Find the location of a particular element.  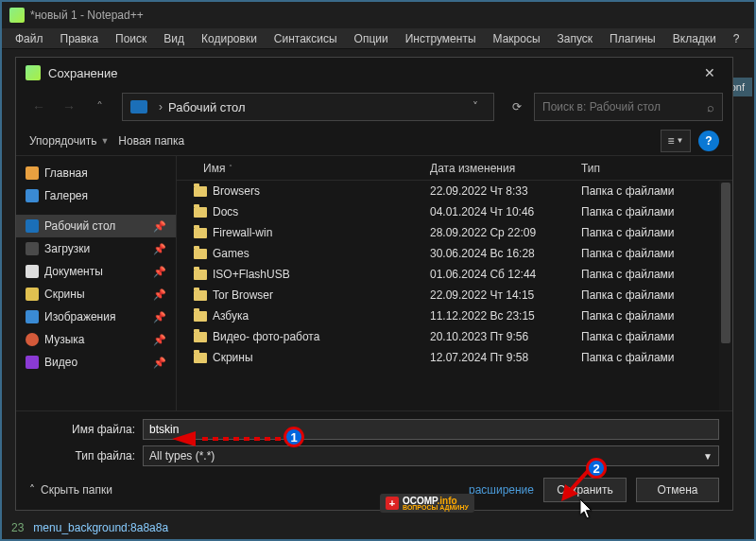

column-headers: Имя˄ Дата изменения Тип is located at coordinates (455, 168).